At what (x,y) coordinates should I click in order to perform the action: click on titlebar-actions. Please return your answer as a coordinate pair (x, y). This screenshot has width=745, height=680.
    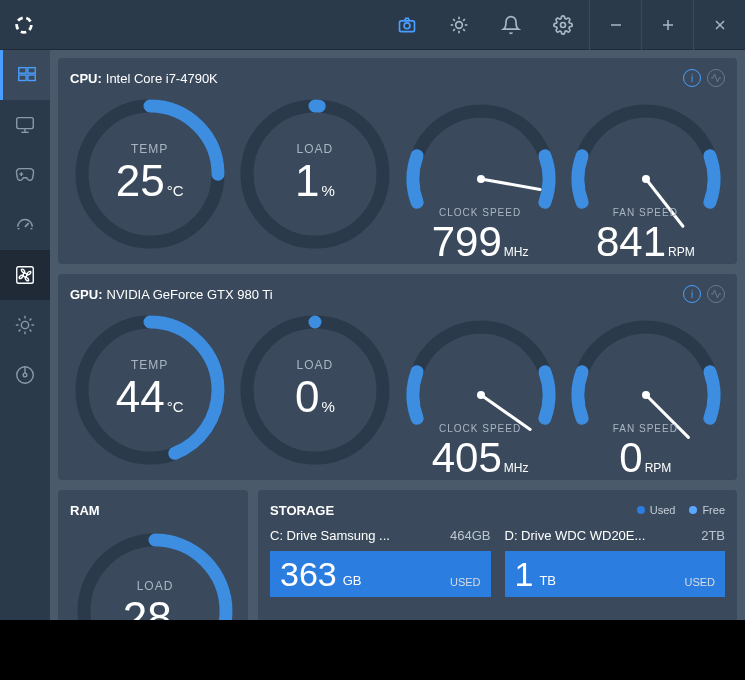
    Looking at the image, I should click on (563, 24).